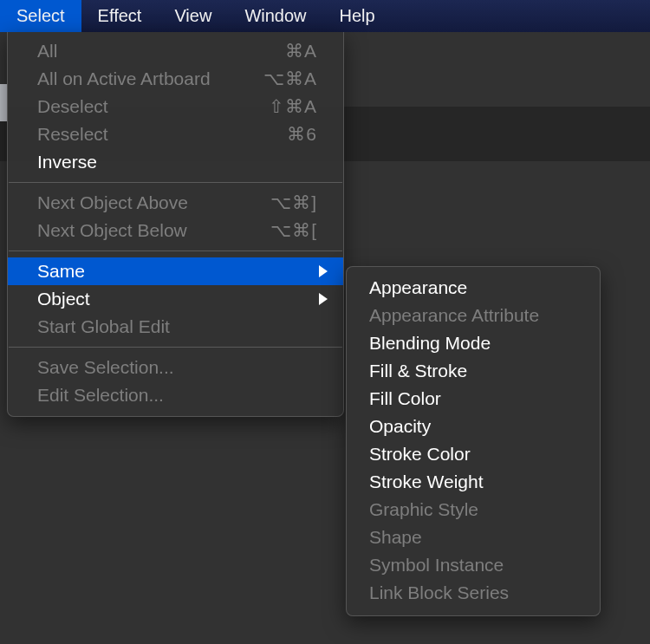 The image size is (650, 644). What do you see at coordinates (162, 134) in the screenshot?
I see `menu-item-label: Reselect` at bounding box center [162, 134].